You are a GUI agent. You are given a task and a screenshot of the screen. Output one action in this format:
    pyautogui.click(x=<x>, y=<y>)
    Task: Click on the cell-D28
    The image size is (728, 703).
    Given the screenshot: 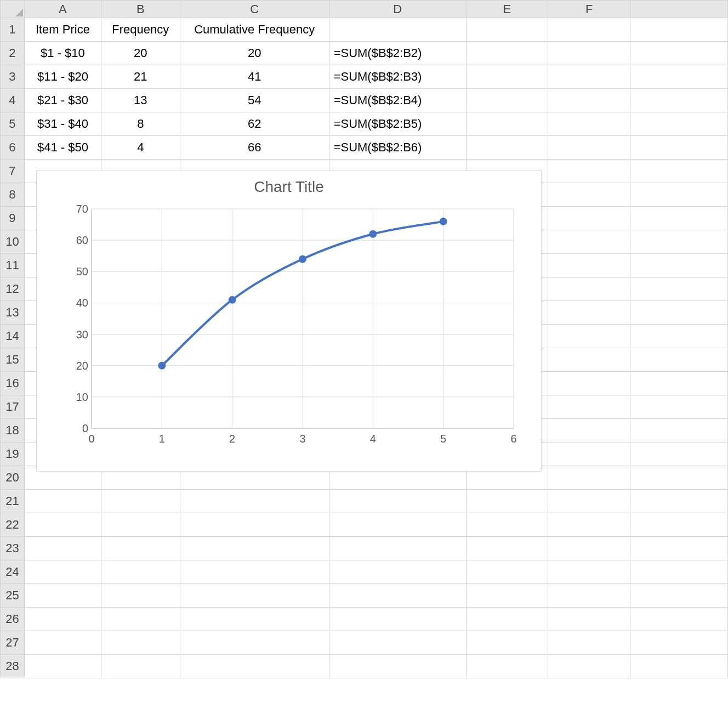 What is the action you would take?
    pyautogui.click(x=397, y=667)
    